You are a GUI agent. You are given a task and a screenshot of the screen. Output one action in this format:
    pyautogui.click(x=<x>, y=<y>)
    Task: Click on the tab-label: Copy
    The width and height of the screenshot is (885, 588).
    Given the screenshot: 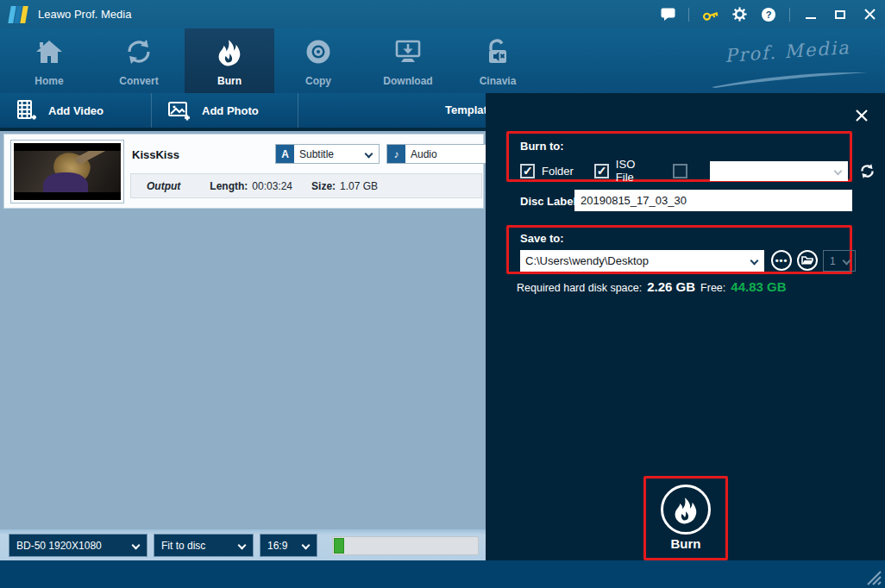 What is the action you would take?
    pyautogui.click(x=318, y=81)
    